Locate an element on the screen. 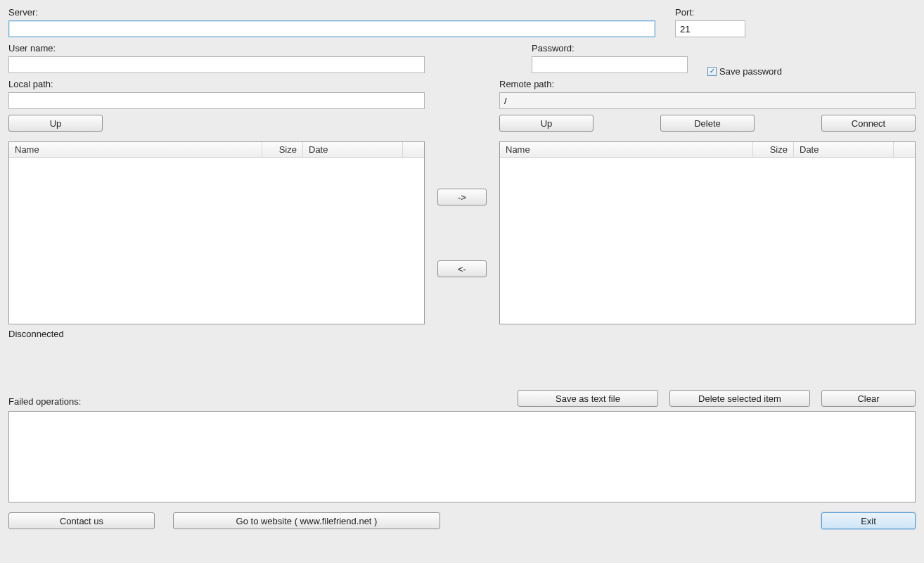 The height and width of the screenshot is (563, 924). clear-button: Clear is located at coordinates (868, 398).